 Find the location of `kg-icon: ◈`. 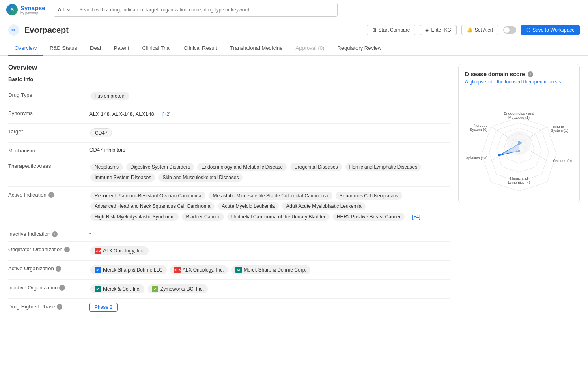

kg-icon: ◈ is located at coordinates (427, 30).